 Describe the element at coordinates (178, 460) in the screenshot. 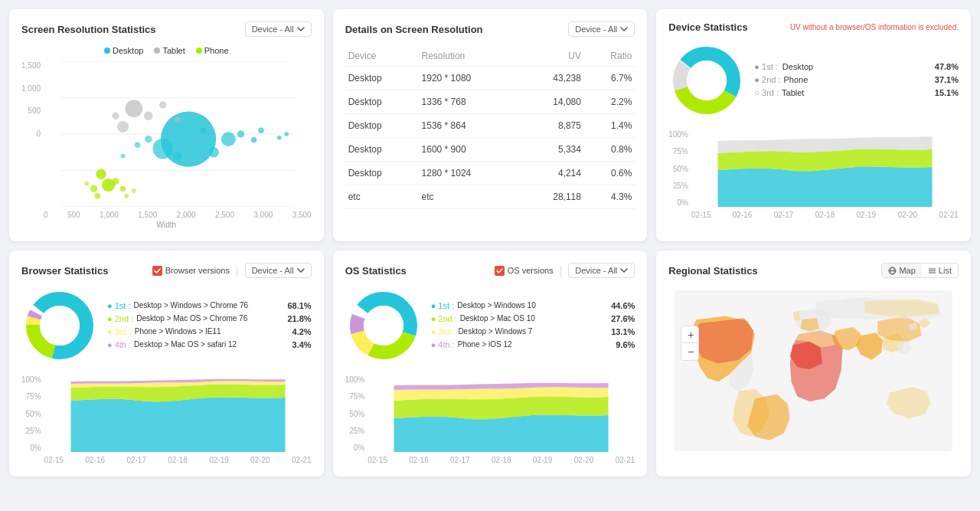

I see `browser-x-ticks: 02-15 02-16 02-17 02-18 02-19 02-20 02-2…` at that location.